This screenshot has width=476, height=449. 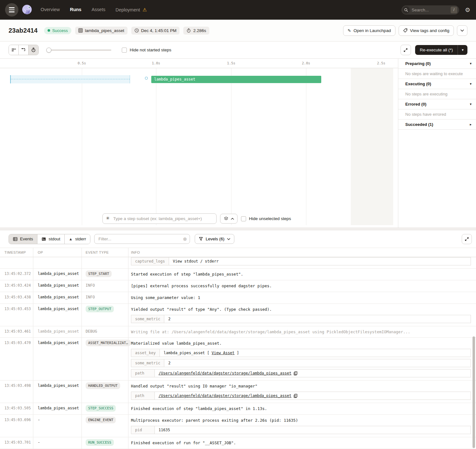 What do you see at coordinates (16, 332) in the screenshot?
I see `log-timestamp: 13:45:03.461` at bounding box center [16, 332].